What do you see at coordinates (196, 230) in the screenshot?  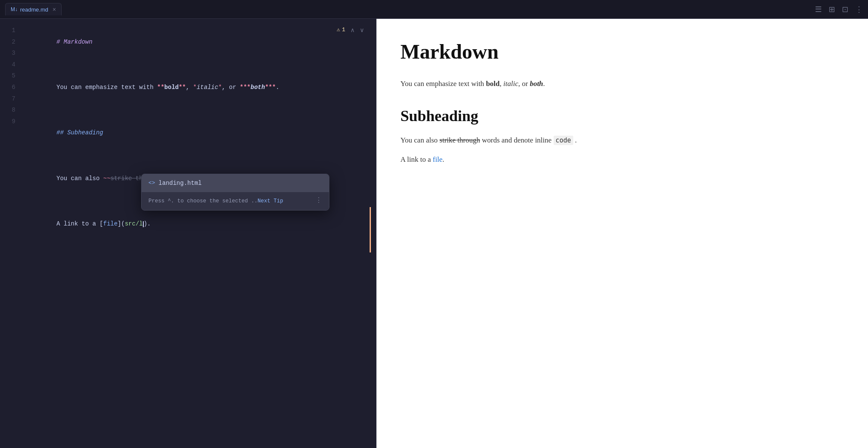 I see `code-line-9: A link to a [file](src/l).` at bounding box center [196, 230].